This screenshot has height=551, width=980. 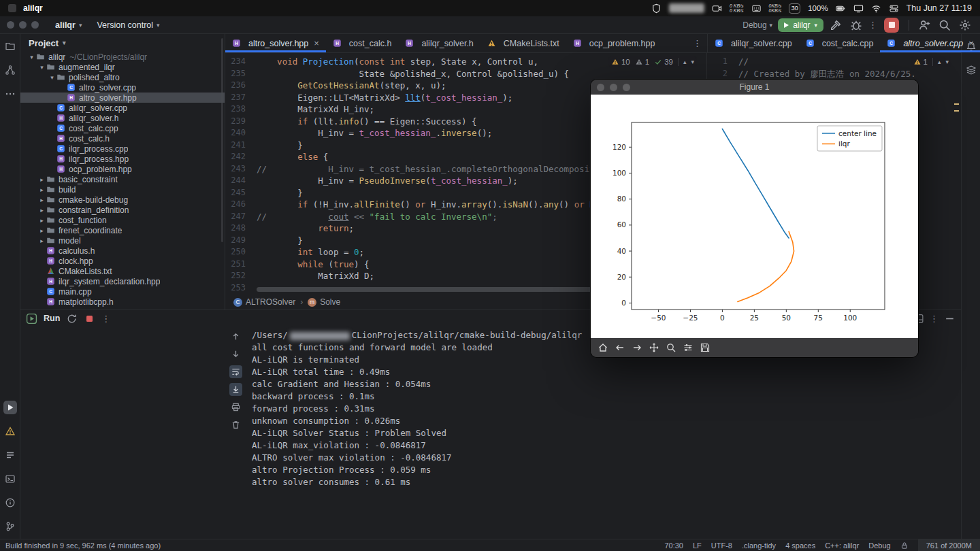 I want to click on tree-item-polished_altro: ▾polished_altro, so click(x=122, y=78).